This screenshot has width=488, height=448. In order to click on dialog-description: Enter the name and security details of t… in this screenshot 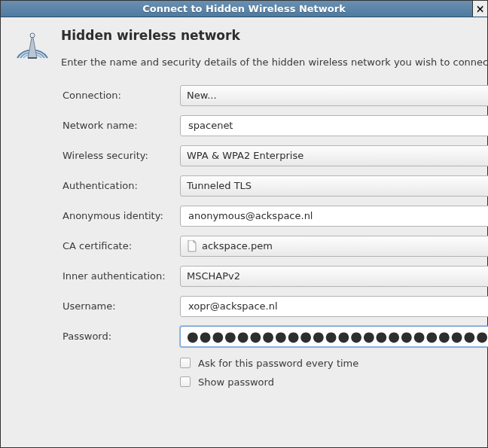, I will do `click(274, 62)`.